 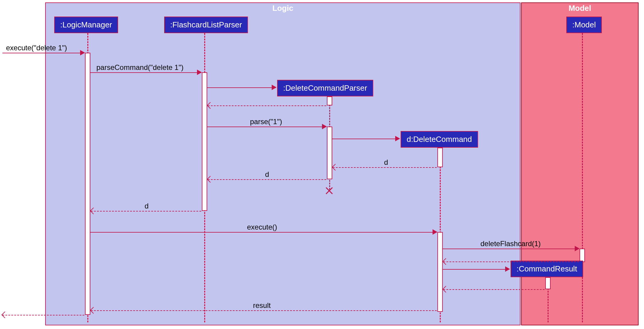 What do you see at coordinates (476, 269) in the screenshot?
I see `msg-create-cr` at bounding box center [476, 269].